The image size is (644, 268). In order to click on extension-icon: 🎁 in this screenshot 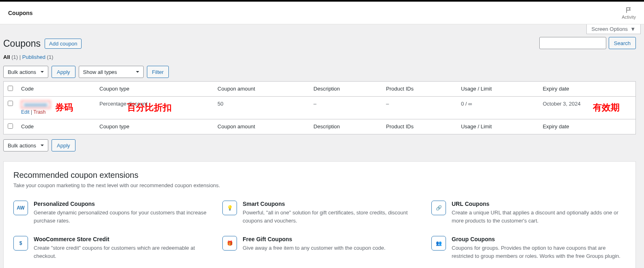, I will do `click(230, 243)`.